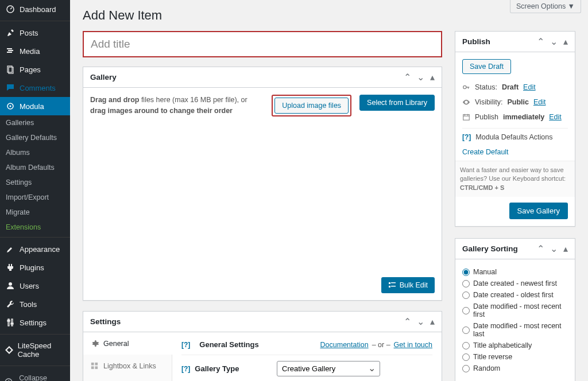 This screenshot has height=381, width=588. Describe the element at coordinates (487, 67) in the screenshot. I see `save-draft-button: Save Draft` at that location.